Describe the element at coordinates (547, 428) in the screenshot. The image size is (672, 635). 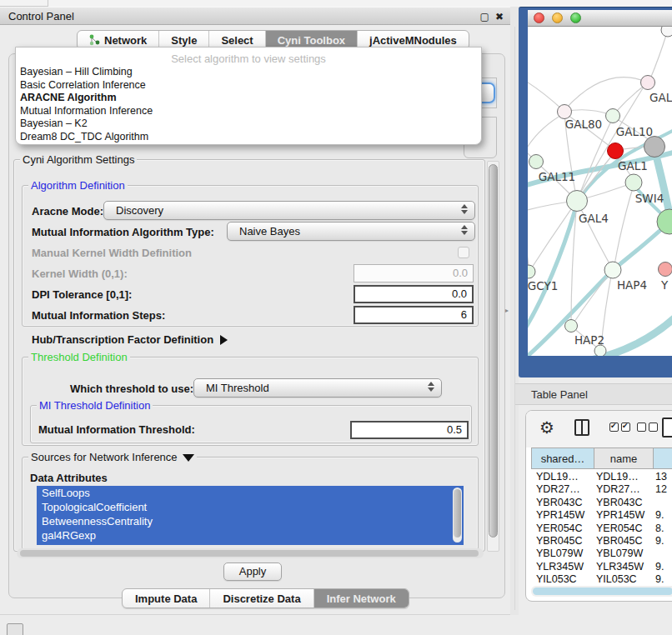
I see `settings-gear-icon: ⚙` at that location.